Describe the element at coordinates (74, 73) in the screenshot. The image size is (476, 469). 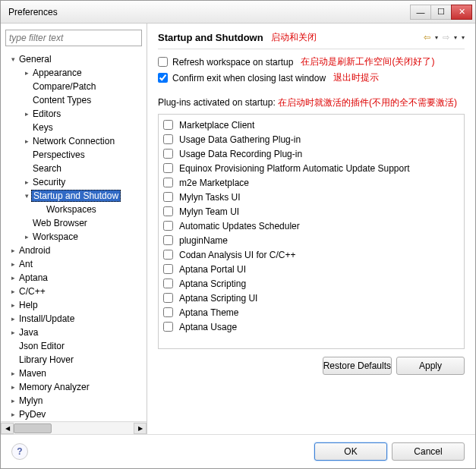
I see `tree-item: ▸Appearance` at that location.